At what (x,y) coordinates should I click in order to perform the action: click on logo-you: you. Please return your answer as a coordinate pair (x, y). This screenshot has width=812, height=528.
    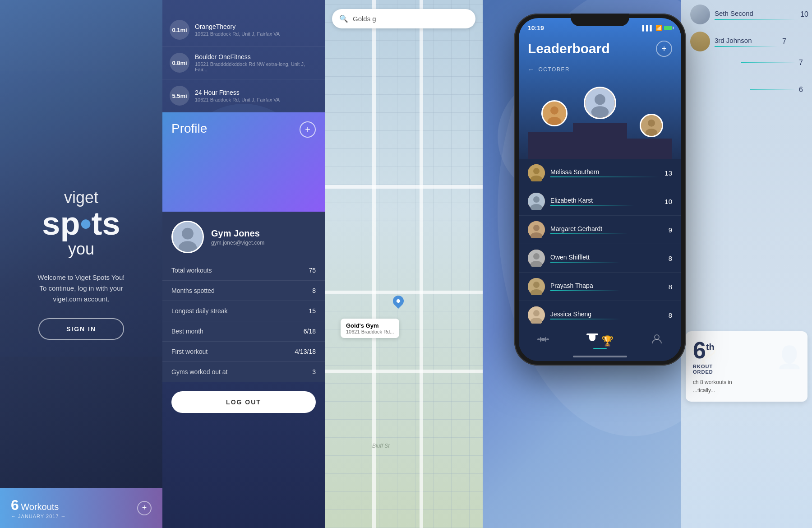
    Looking at the image, I should click on (81, 249).